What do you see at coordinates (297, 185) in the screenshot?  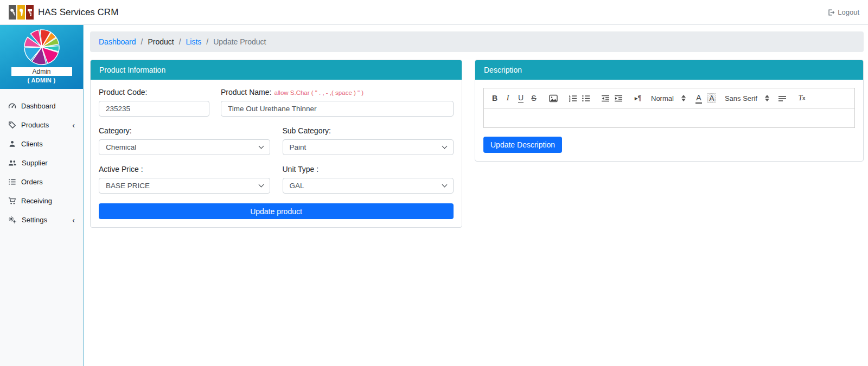 I see `unit-type-selected-value: GAL` at bounding box center [297, 185].